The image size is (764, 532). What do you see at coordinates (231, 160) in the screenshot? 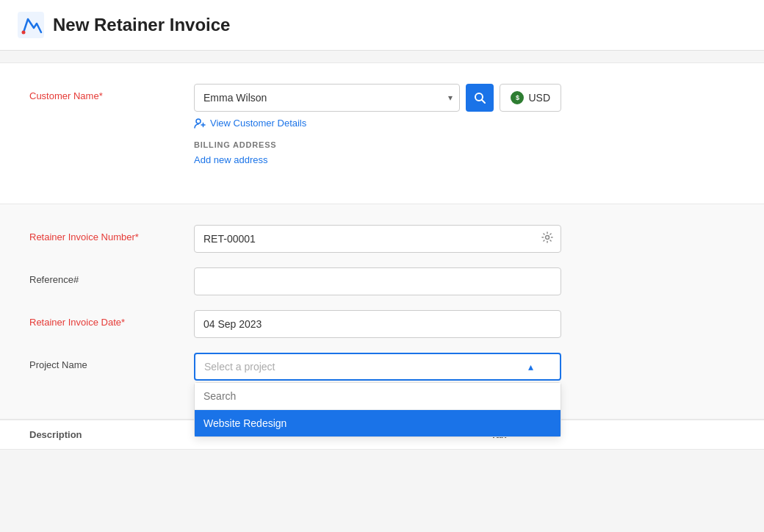
I see `add-new-address-link: Add new address` at bounding box center [231, 160].